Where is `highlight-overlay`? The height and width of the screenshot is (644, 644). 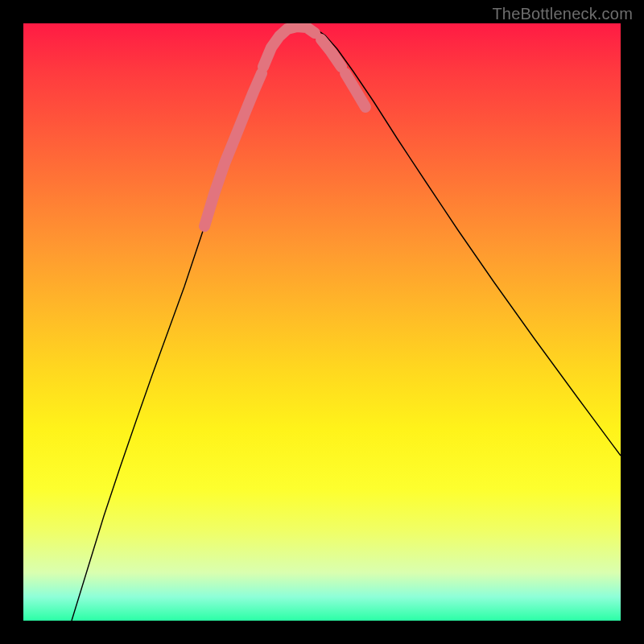
highlight-overlay is located at coordinates (285, 126).